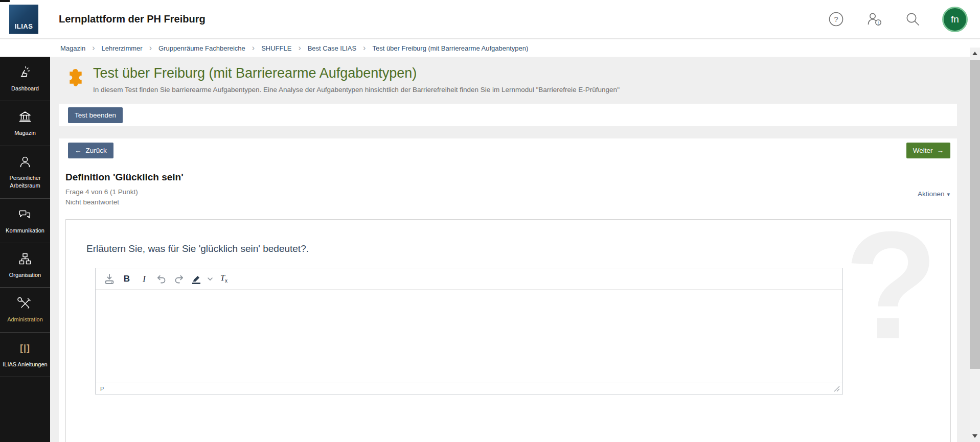 Image resolution: width=980 pixels, height=442 pixels. I want to click on help-icon: ?, so click(836, 19).